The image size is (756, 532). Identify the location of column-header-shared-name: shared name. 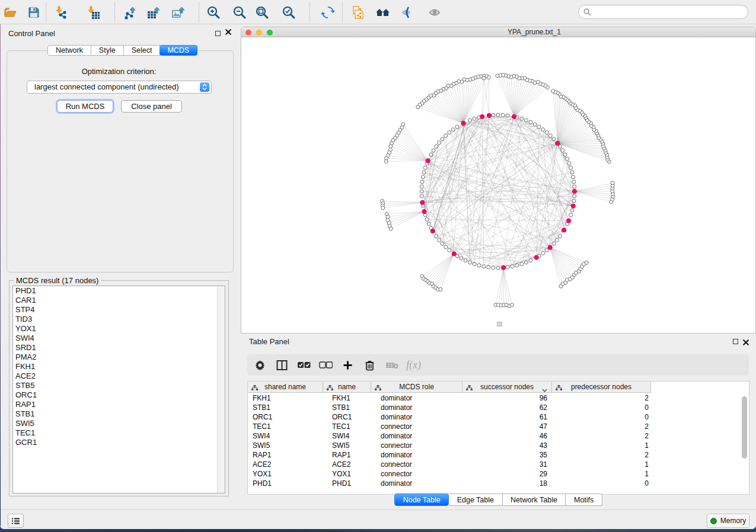
(286, 387).